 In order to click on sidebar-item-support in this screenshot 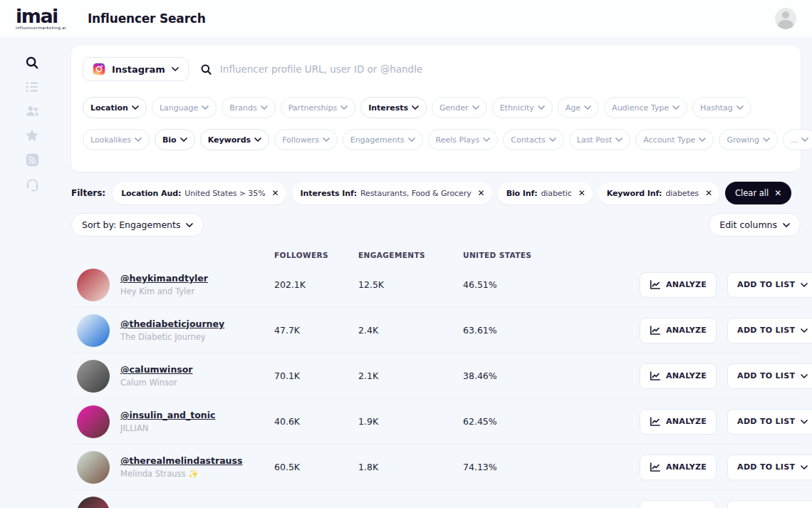, I will do `click(32, 184)`.